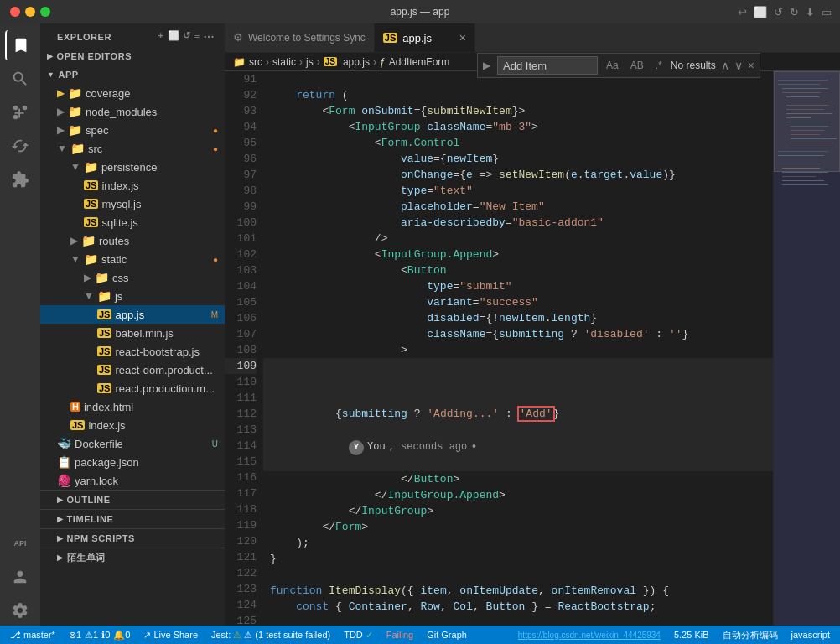 The image size is (840, 644). Describe the element at coordinates (725, 65) in the screenshot. I see `search-prev-button: ∧` at that location.